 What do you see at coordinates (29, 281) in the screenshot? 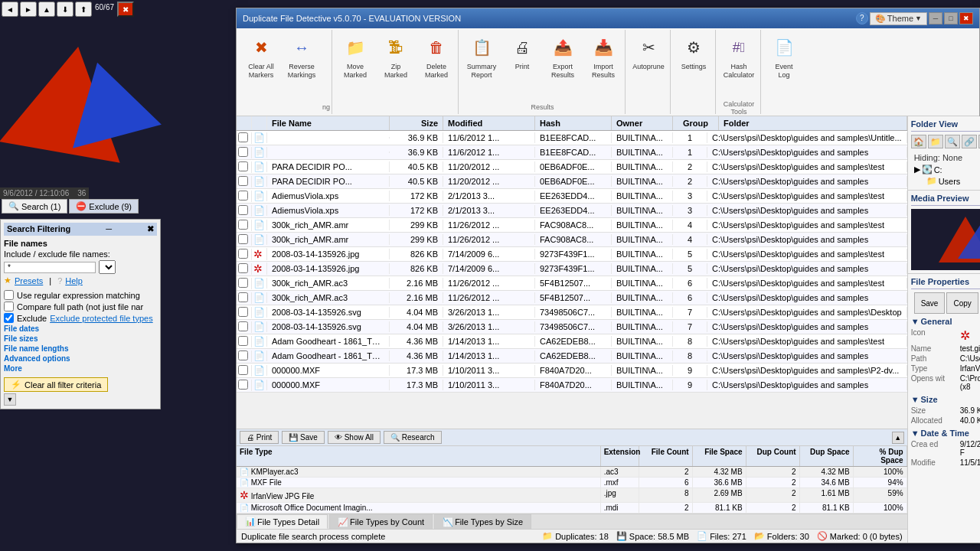
I see `presets-link: Presets` at bounding box center [29, 281].